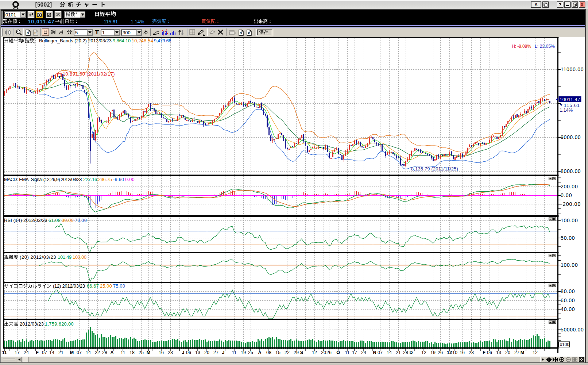 Image resolution: width=588 pixels, height=365 pixels. What do you see at coordinates (43, 180) in the screenshot?
I see `svg-text:MACD_EMA_Signal (12,26,9) 2012: MACD_EMA_Signal (12,26,9) 2012/03/23` at bounding box center [43, 180].